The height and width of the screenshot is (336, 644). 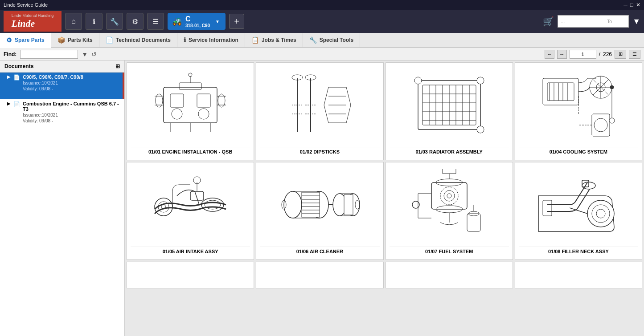 I want to click on part-label-0106: 01/06 AIR CLEANER, so click(x=320, y=251).